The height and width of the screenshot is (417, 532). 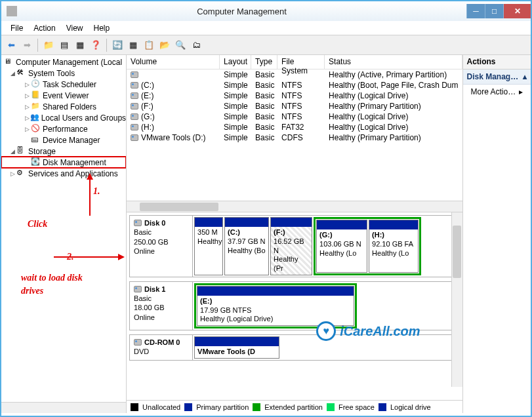 What do you see at coordinates (75, 28) in the screenshot?
I see `menu-view: View` at bounding box center [75, 28].